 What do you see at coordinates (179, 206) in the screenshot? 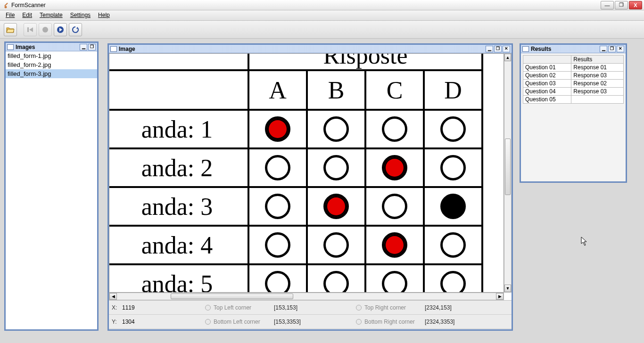
I see `question-label: anda: 3` at bounding box center [179, 206].